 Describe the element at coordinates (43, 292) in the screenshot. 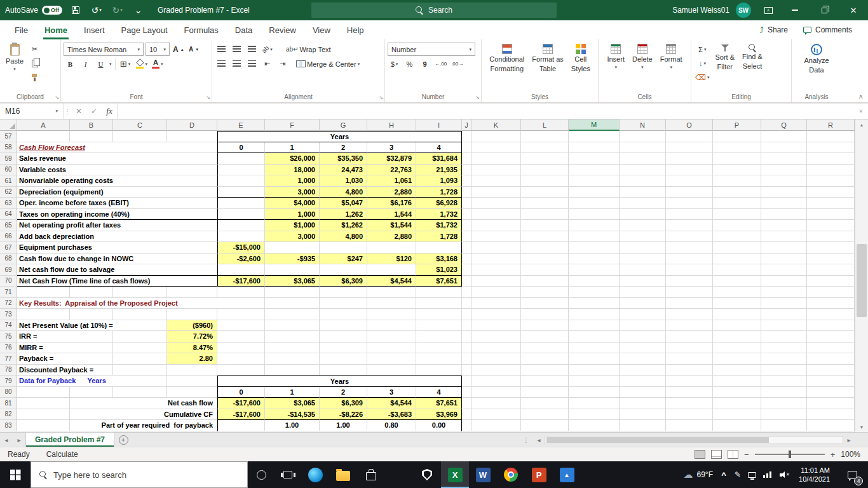

I see `cell-A71` at that location.